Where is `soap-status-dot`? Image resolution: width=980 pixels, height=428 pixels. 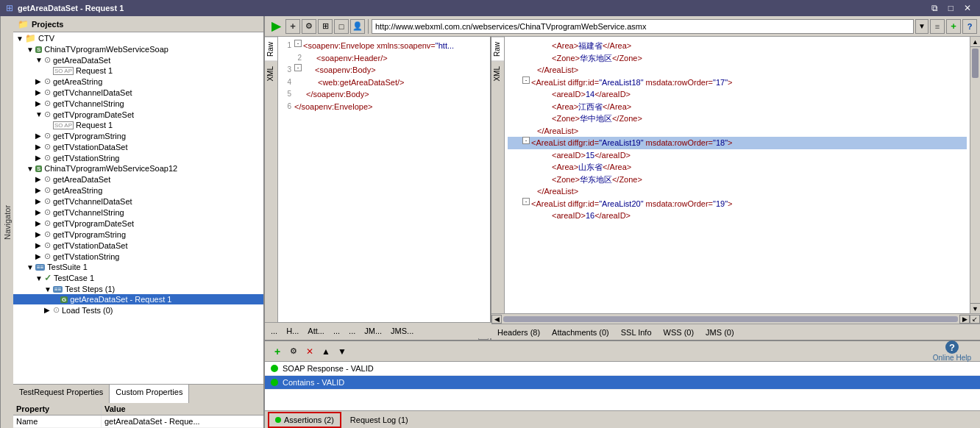
soap-status-dot is located at coordinates (274, 368).